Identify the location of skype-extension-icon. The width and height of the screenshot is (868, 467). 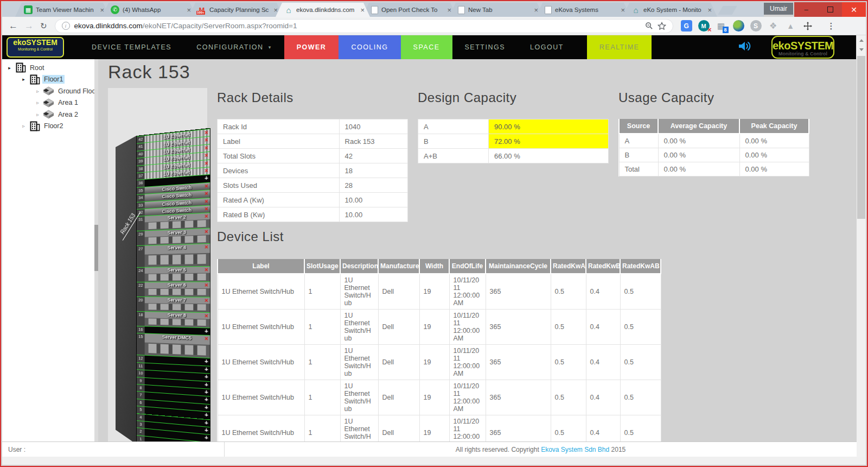
(756, 26).